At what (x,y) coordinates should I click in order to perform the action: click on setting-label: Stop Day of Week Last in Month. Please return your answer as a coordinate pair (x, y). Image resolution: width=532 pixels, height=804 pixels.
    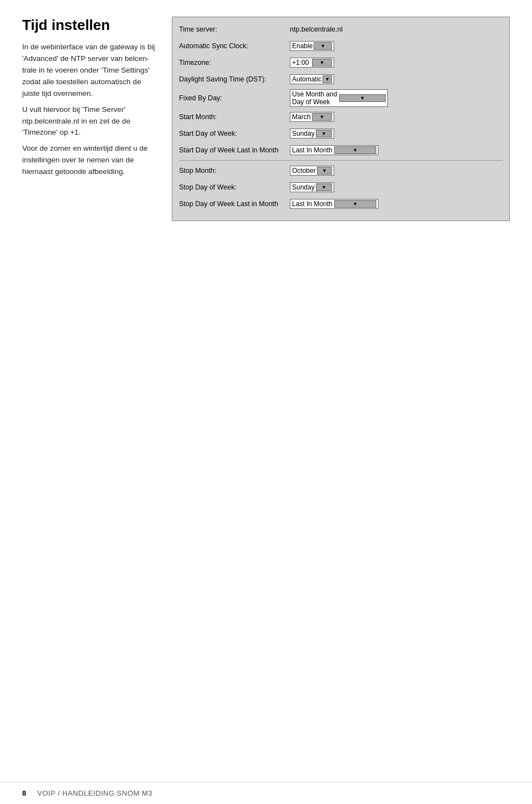
    Looking at the image, I should click on (234, 204).